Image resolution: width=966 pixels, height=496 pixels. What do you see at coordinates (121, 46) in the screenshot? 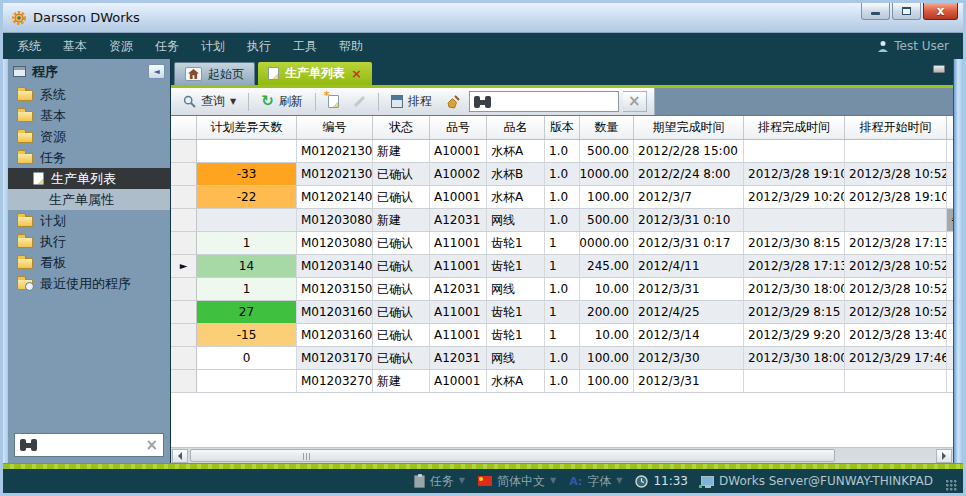
I see `menu-item-2: 资源` at bounding box center [121, 46].